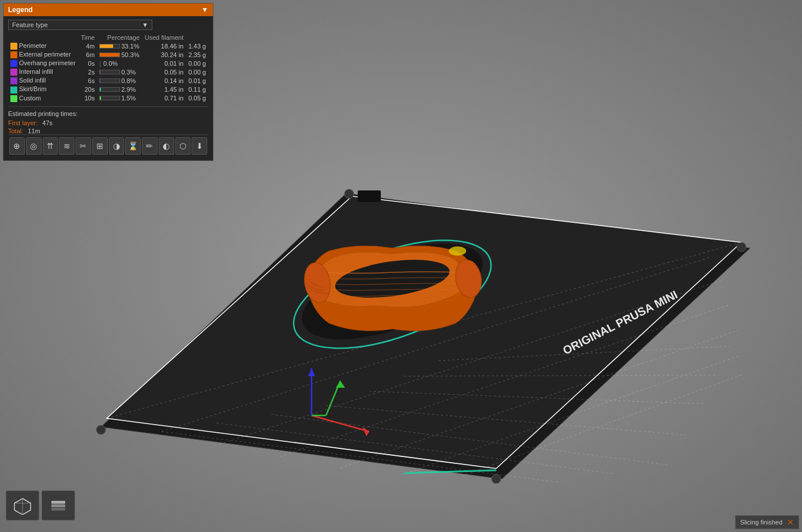  I want to click on move-icon: ⊕, so click(17, 146).